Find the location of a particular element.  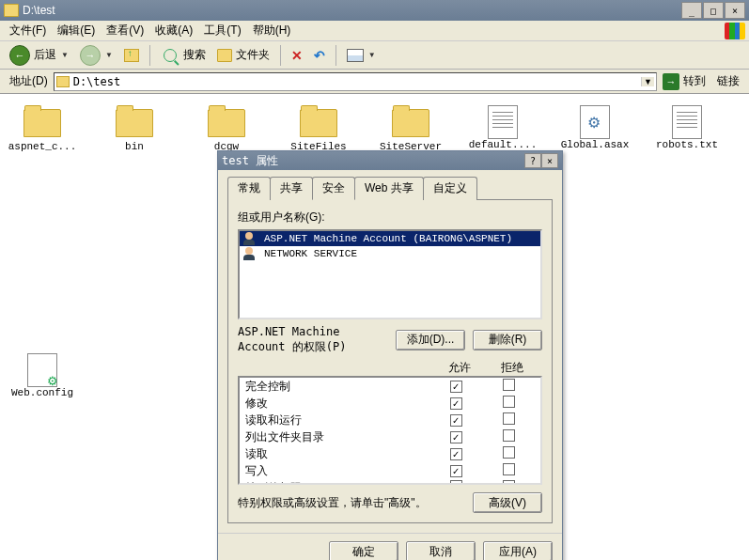

address-dropdown-icon: ▼ is located at coordinates (648, 82).